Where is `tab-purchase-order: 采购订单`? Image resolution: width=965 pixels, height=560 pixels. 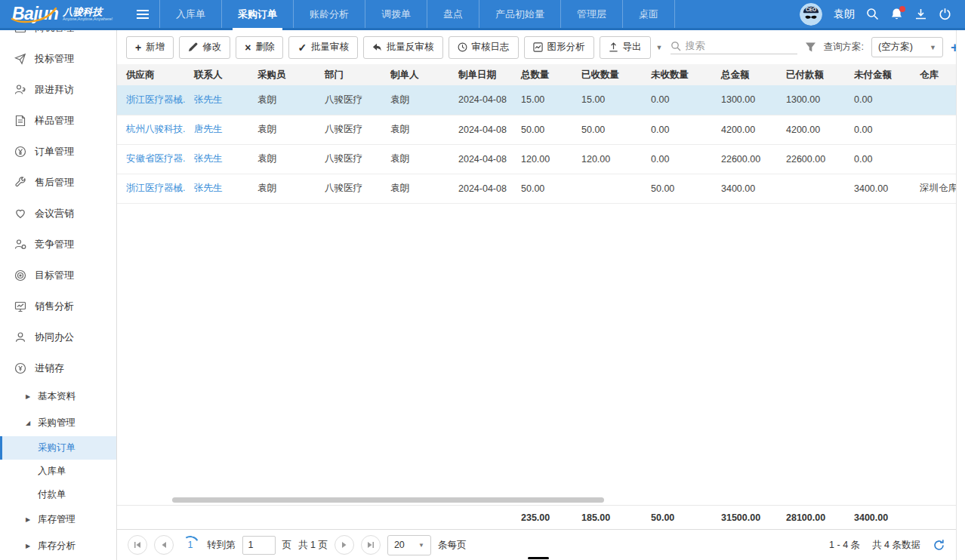
tab-purchase-order: 采购订单 is located at coordinates (257, 14).